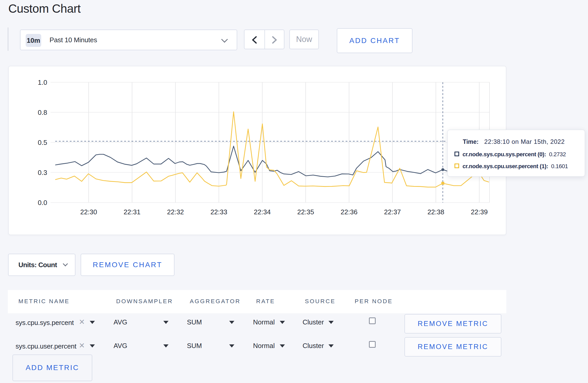  What do you see at coordinates (89, 212) in the screenshot?
I see `svg-text: 22:30` at bounding box center [89, 212].